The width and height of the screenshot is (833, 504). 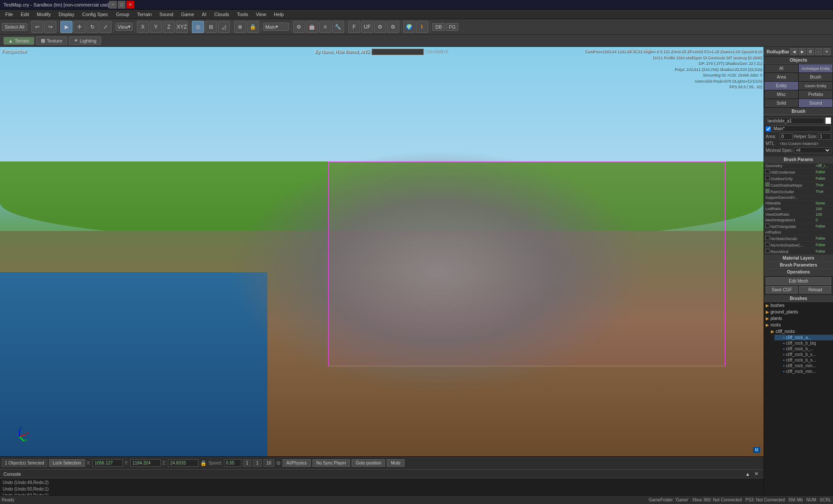 What do you see at coordinates (422, 27) in the screenshot?
I see `char-button: 🚶` at bounding box center [422, 27].